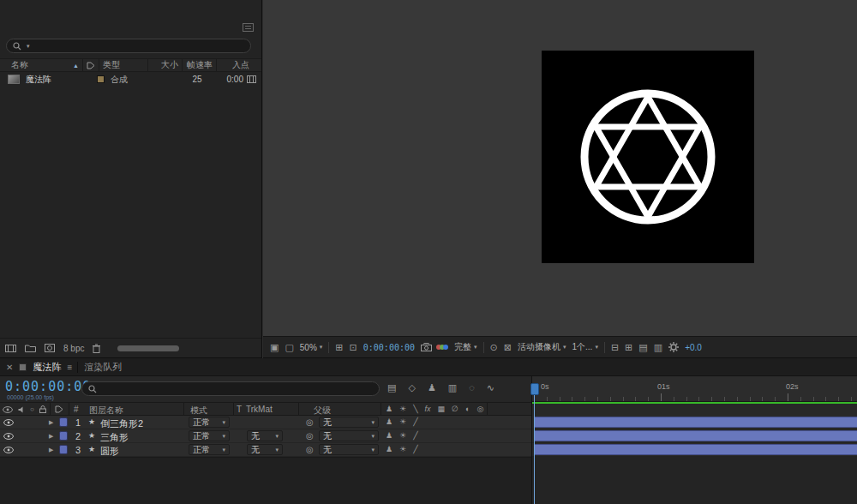  I want to click on composition-miniflow-icon: ▤, so click(392, 387).